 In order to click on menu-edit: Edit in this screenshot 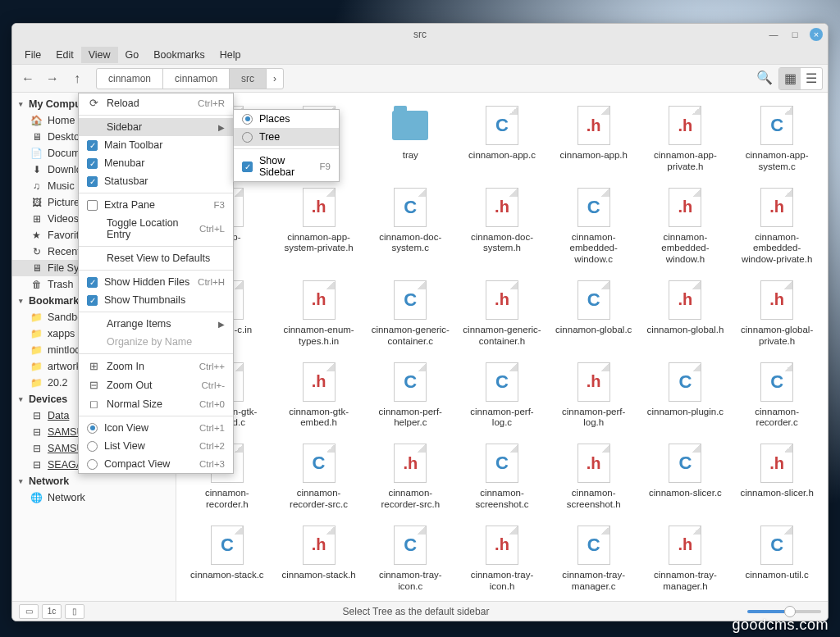, I will do `click(65, 55)`.